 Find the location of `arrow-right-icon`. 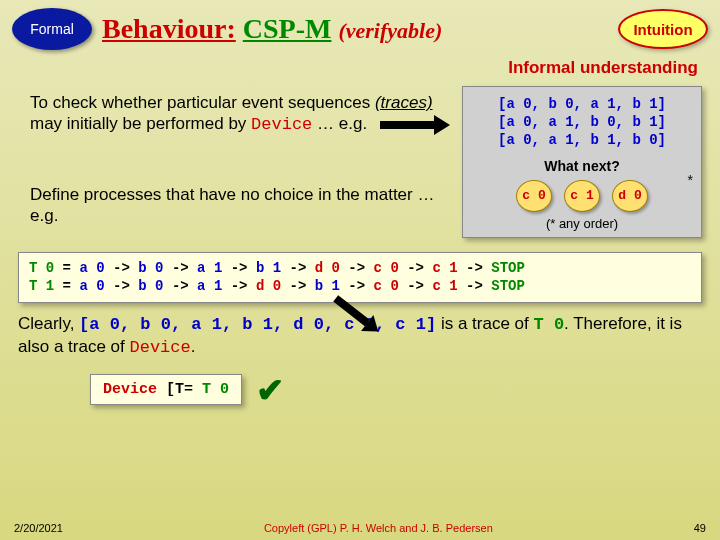

arrow-right-icon is located at coordinates (415, 125).